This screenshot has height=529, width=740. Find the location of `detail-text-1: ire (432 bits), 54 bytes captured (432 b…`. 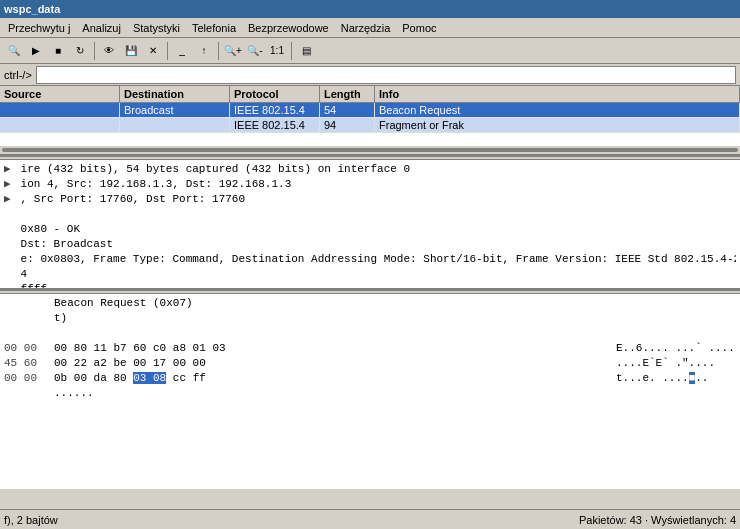

detail-text-1: ire (432 bits), 54 bytes captured (432 b… is located at coordinates (216, 169).